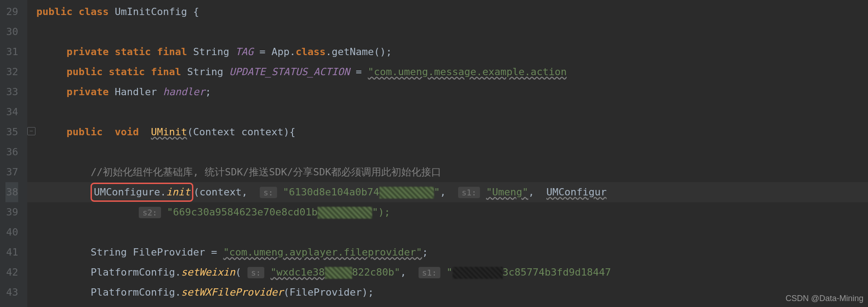 Image resolution: width=868 pixels, height=307 pixels. Describe the element at coordinates (448, 212) in the screenshot. I see `code-line-39: s2: "669c30a9584623e70e8cd01b");` at that location.